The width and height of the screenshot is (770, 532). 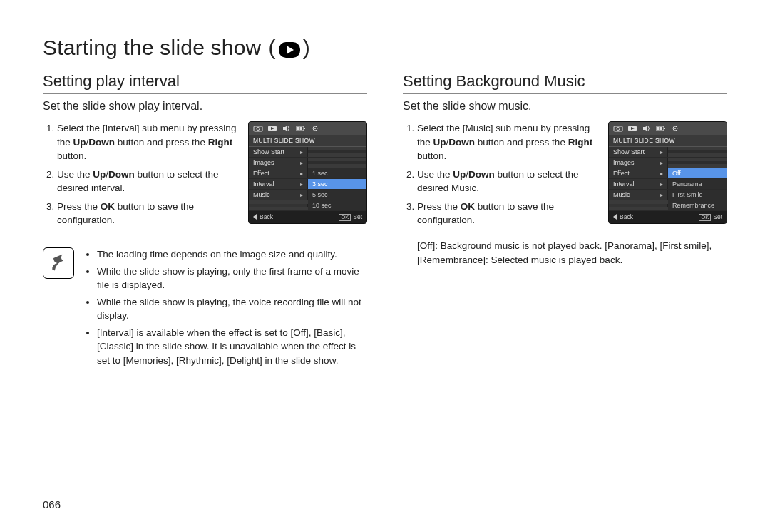 What do you see at coordinates (272, 48) in the screenshot?
I see `open-paren: (` at bounding box center [272, 48].